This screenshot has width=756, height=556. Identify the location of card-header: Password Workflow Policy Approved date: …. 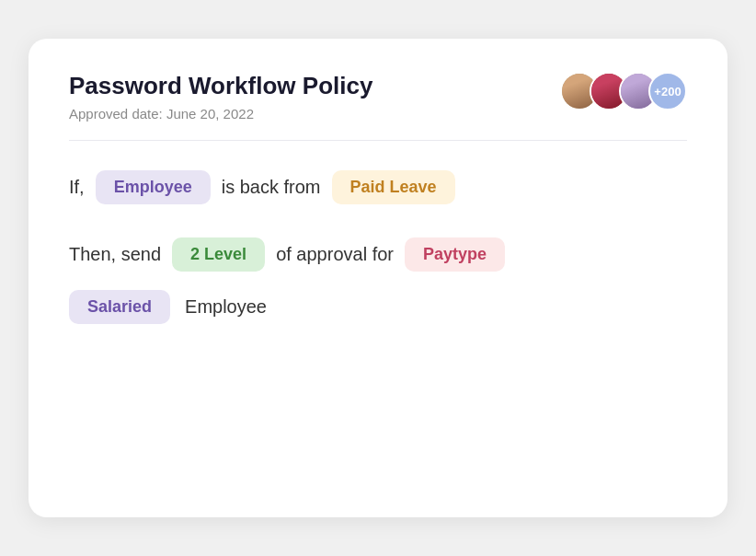
(378, 97).